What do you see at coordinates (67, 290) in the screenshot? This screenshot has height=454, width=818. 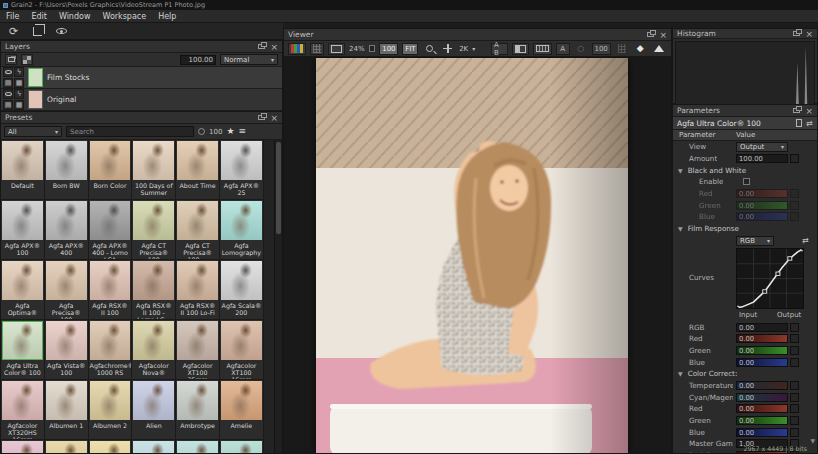 I see `preset-item: Agfa Precisa® 100` at bounding box center [67, 290].